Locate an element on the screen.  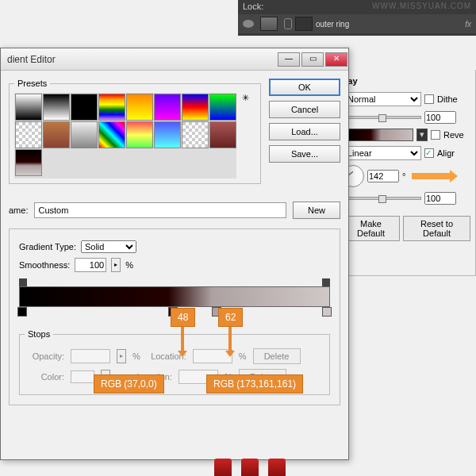
name-input is located at coordinates (160, 210).